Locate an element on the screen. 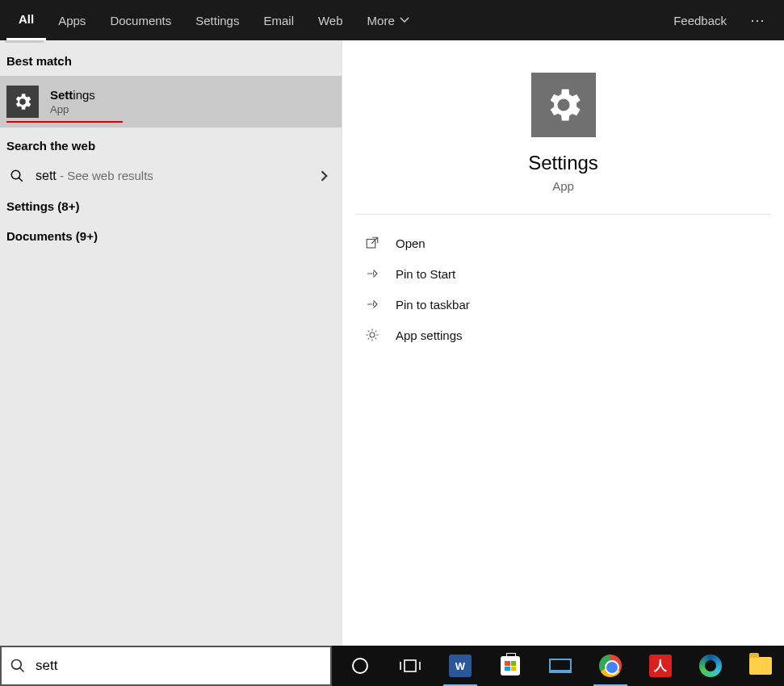 This screenshot has width=784, height=686. tab-more-label: More is located at coordinates (381, 21).